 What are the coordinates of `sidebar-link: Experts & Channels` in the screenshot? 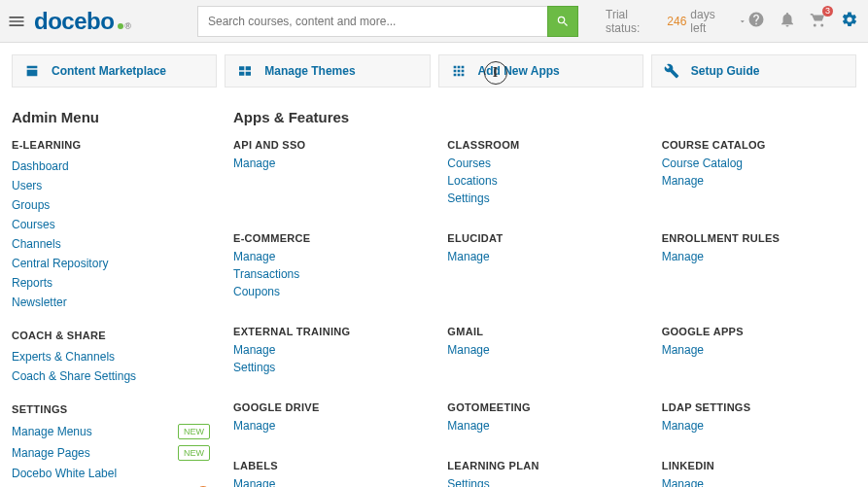 It's located at (63, 357).